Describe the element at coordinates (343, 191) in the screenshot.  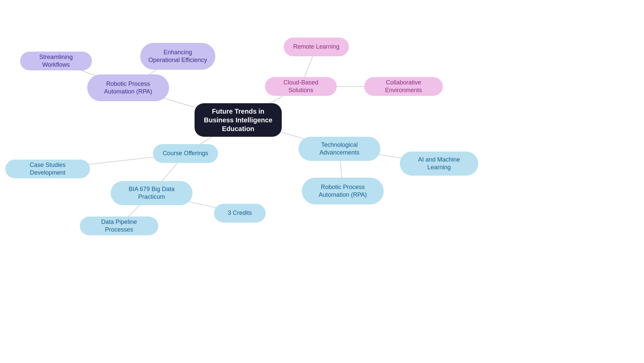
I see `node-rpa-right: Robotic Process Automation (RPA)` at that location.